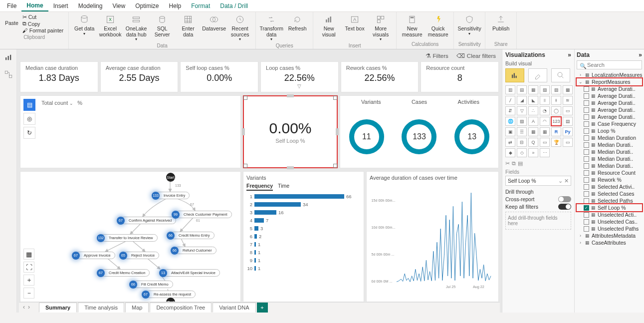 This screenshot has width=644, height=323. I want to click on card-average-duration: Average case duration2.55 Days, so click(140, 77).